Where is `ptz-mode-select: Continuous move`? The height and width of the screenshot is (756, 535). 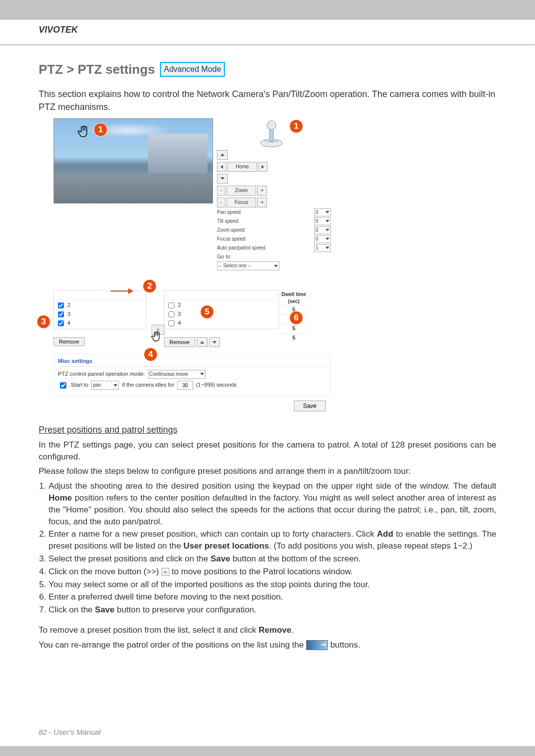 ptz-mode-select: Continuous move is located at coordinates (177, 374).